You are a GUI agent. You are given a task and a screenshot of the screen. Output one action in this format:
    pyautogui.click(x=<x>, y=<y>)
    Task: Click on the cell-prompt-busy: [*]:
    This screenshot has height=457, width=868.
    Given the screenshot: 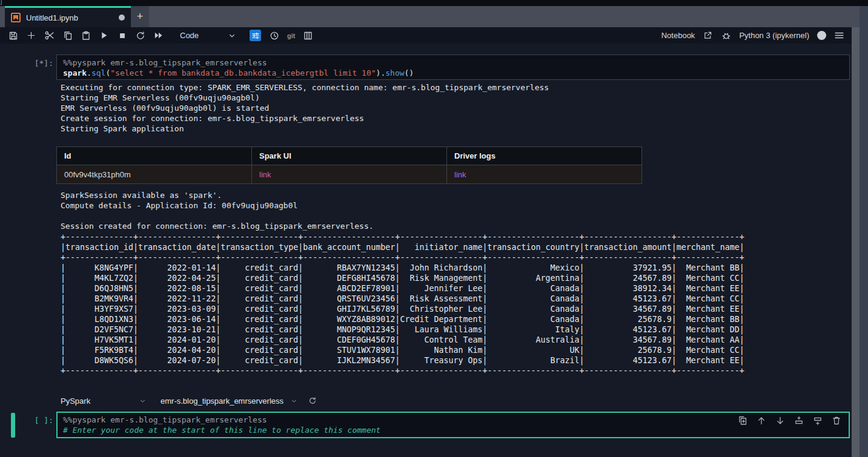 What is the action you would take?
    pyautogui.click(x=40, y=63)
    